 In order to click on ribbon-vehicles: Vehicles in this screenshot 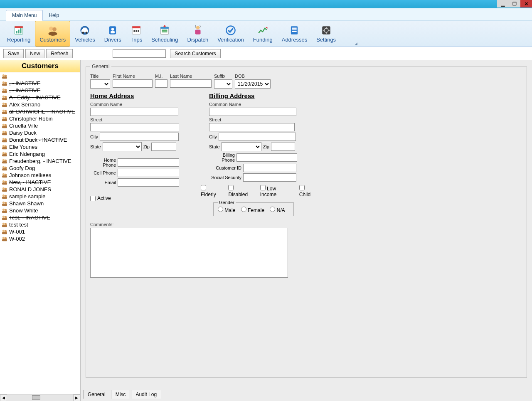, I will do `click(85, 34)`.